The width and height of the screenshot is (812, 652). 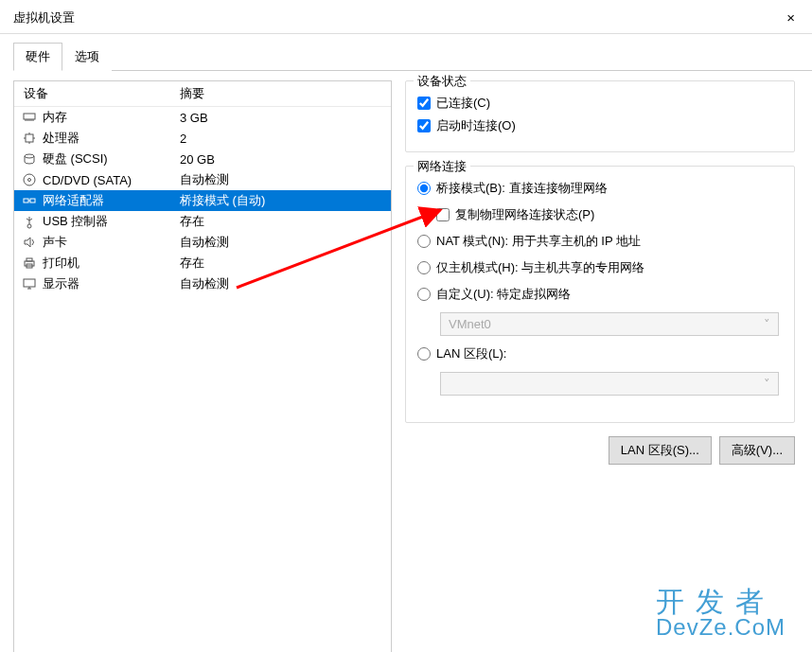 I want to click on custom-network-value: VMnet0, so click(x=469, y=324).